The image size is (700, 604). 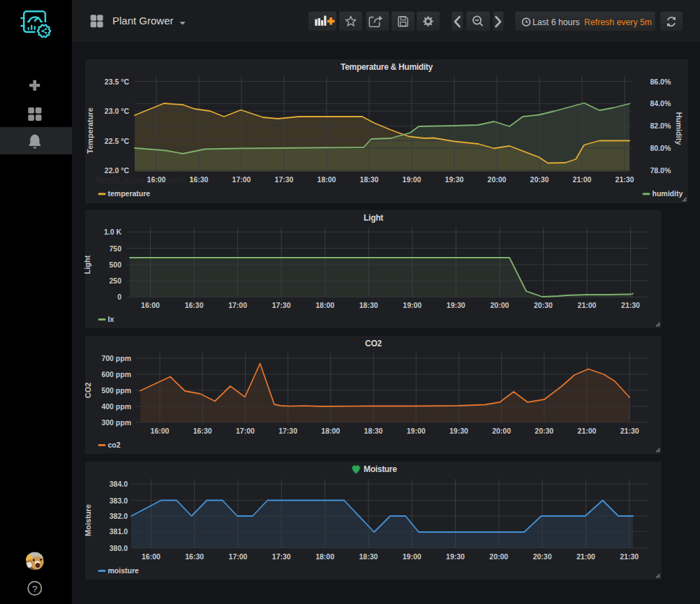 What do you see at coordinates (114, 445) in the screenshot?
I see `svg-text: co2` at bounding box center [114, 445].